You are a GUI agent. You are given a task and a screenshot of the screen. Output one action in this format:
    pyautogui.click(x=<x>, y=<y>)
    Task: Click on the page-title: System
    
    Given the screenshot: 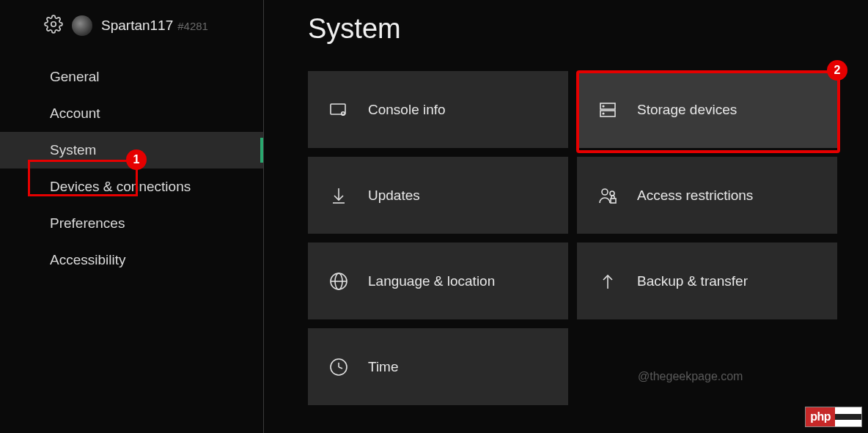 What is the action you would take?
    pyautogui.click(x=573, y=29)
    